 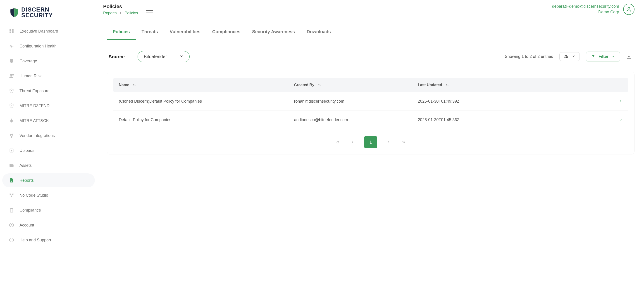 I want to click on sidebar-item-vendor-integrations: Vendor Integrations, so click(x=48, y=136).